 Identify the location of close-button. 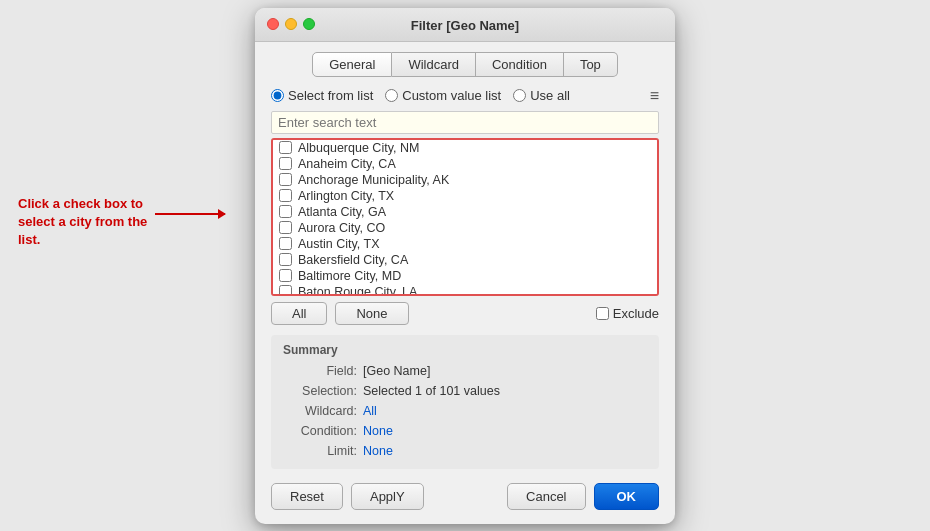
(273, 24).